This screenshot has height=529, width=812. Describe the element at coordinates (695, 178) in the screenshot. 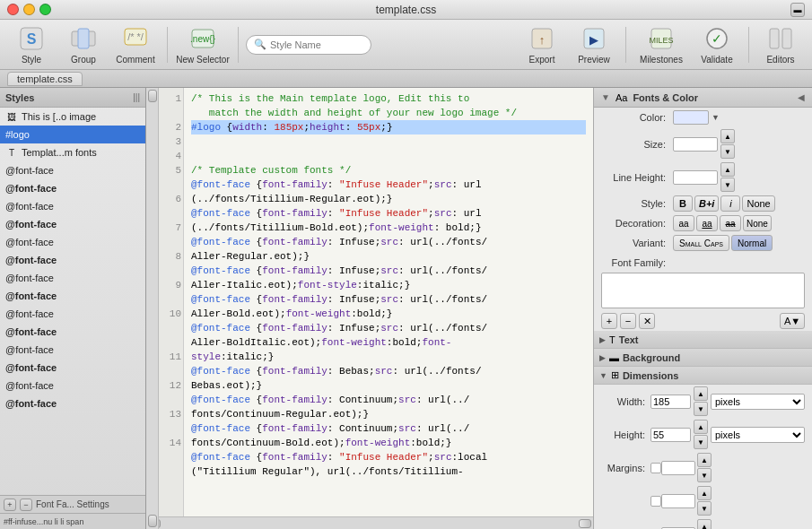

I see `line-height-input` at that location.